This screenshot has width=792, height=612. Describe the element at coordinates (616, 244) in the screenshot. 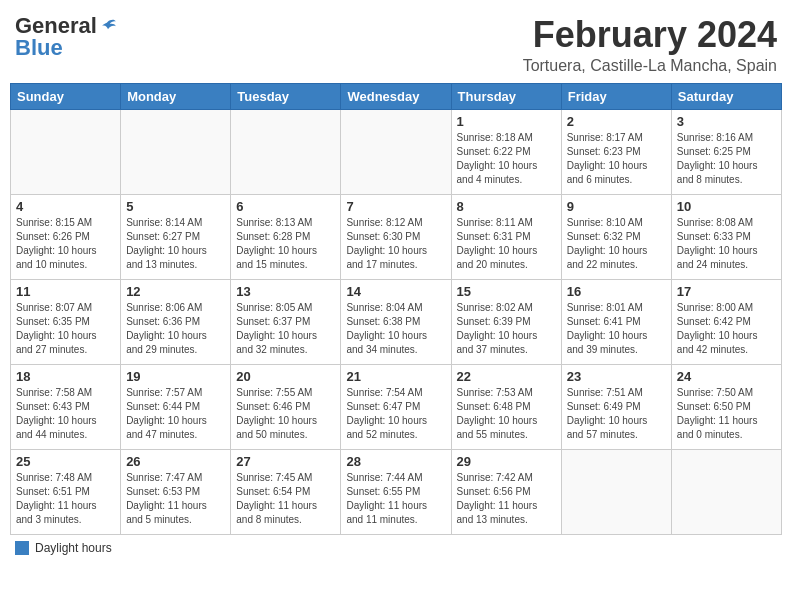

I see `day-info: Sunrise: 8:10 AM Sunset: 6:32 PM Dayligh…` at that location.